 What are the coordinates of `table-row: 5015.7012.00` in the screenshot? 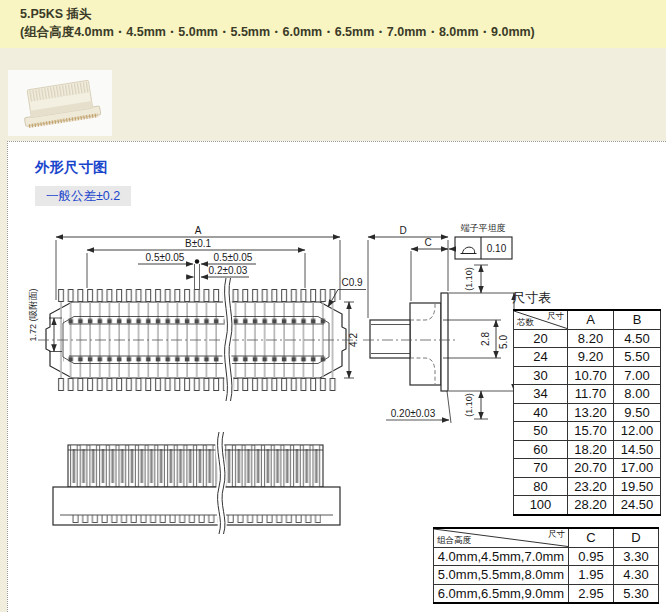 It's located at (588, 432).